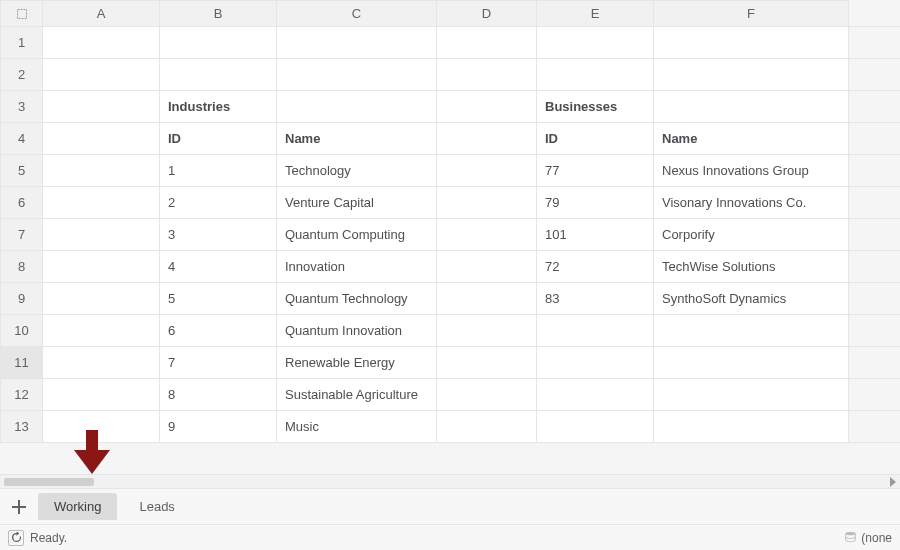  Describe the element at coordinates (218, 75) in the screenshot. I see `cell-B2` at that location.